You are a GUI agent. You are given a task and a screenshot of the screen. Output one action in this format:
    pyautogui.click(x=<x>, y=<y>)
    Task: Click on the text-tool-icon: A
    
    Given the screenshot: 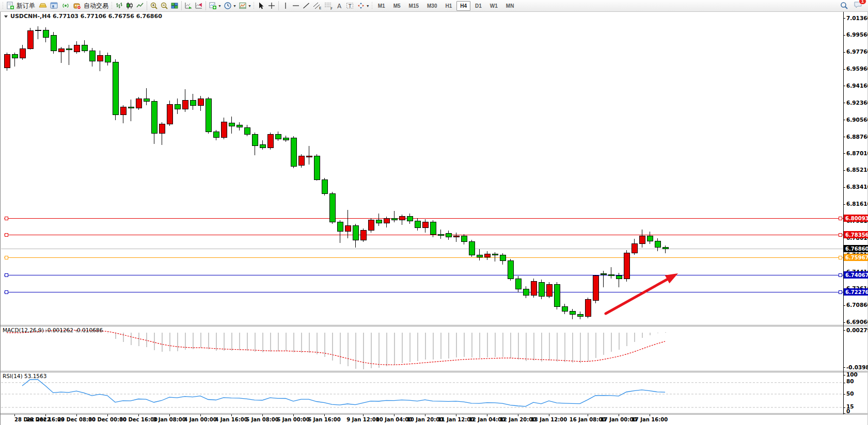 What is the action you would take?
    pyautogui.click(x=339, y=6)
    